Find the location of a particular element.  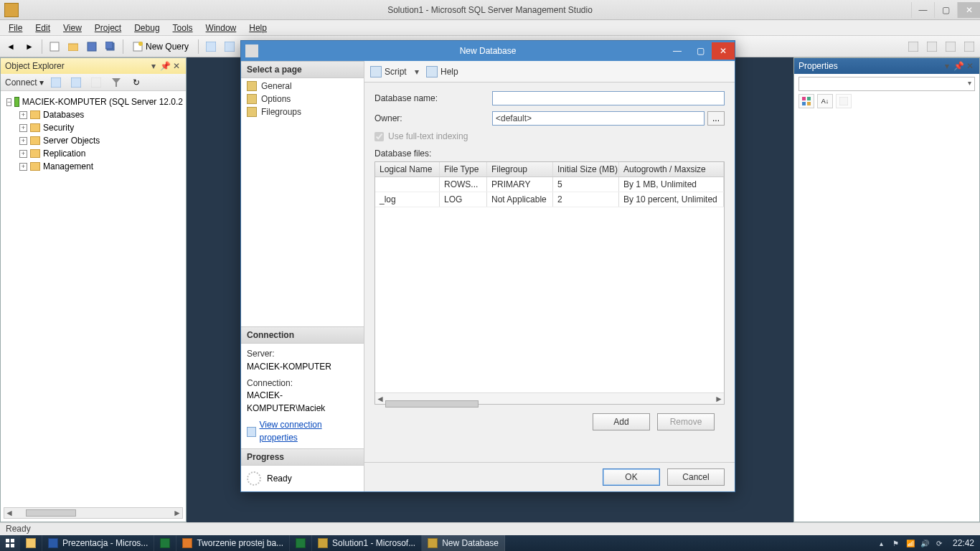

maximize-button: ▢ is located at coordinates (946, 10).